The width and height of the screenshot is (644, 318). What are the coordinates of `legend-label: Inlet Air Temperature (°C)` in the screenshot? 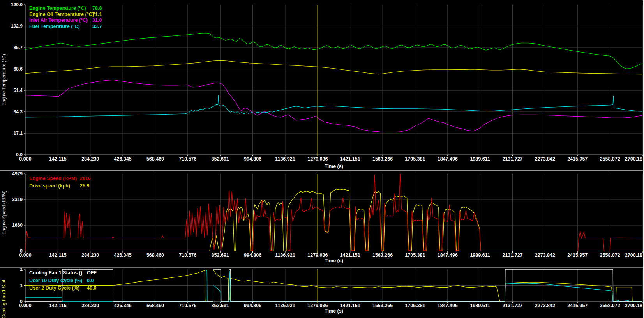 It's located at (61, 21).